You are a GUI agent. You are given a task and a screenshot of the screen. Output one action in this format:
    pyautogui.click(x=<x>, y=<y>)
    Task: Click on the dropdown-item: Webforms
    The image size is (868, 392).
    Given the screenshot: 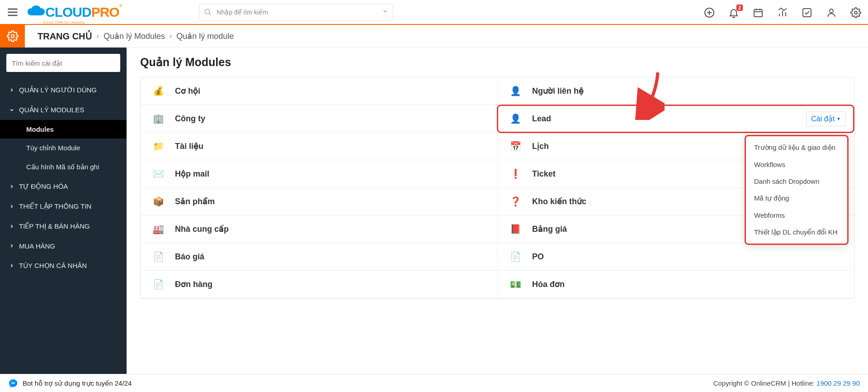 What is the action you would take?
    pyautogui.click(x=797, y=215)
    